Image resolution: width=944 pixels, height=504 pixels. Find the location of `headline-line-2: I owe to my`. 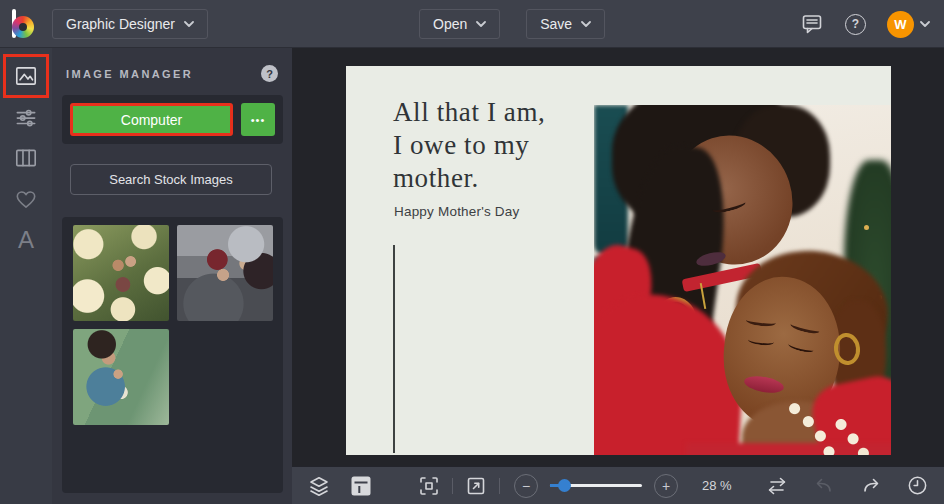

headline-line-2: I owe to my is located at coordinates (469, 146).